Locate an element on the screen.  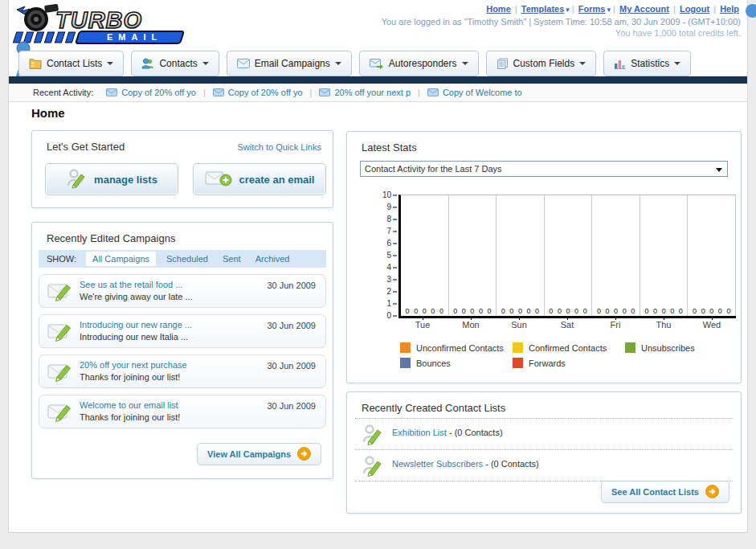
credits-info: You have 1,000 total credits left. is located at coordinates (561, 33).